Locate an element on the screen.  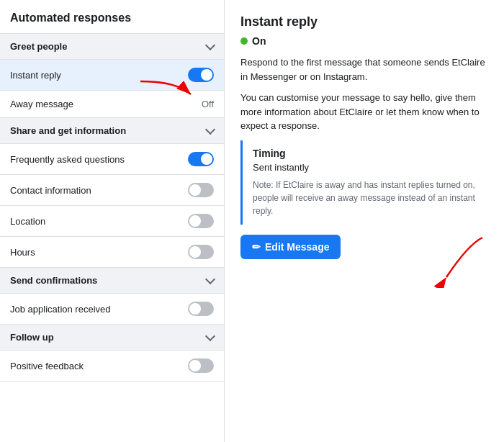
section-label-greet-people: Greet people is located at coordinates (39, 46).